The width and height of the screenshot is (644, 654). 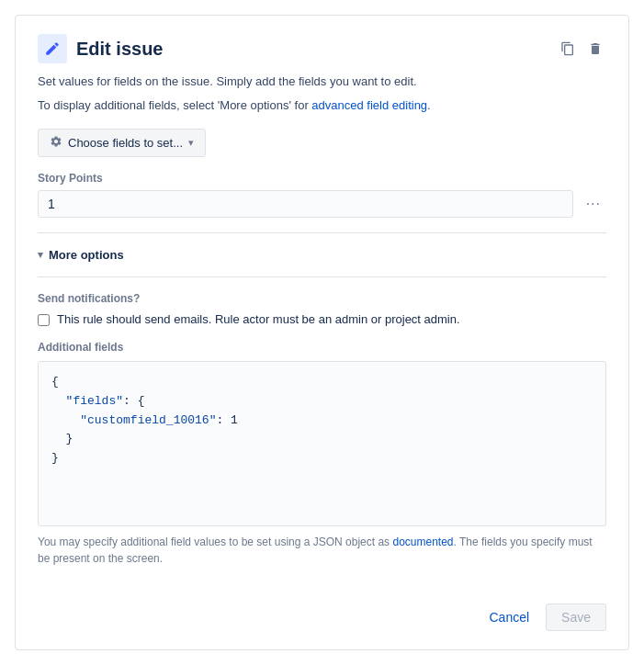 I want to click on choose-fields-button: Choose fields to set... ▾, so click(x=121, y=143).